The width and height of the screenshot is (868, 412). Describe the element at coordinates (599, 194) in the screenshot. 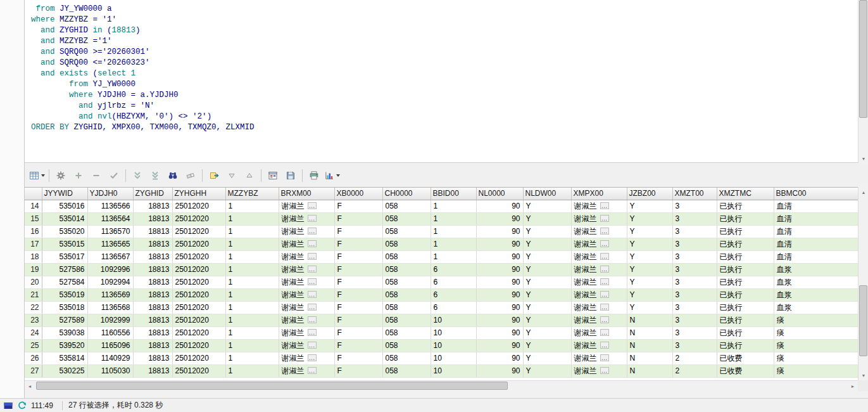

I see `column-header-XMPX00: XMPX00` at that location.